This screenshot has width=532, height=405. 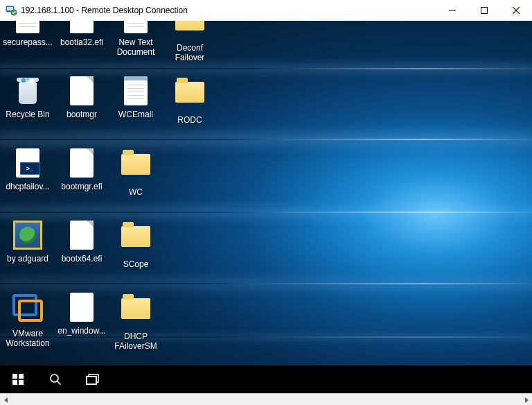 What do you see at coordinates (136, 98) in the screenshot?
I see `desktop-icon-wcemail: WCEmail` at bounding box center [136, 98].